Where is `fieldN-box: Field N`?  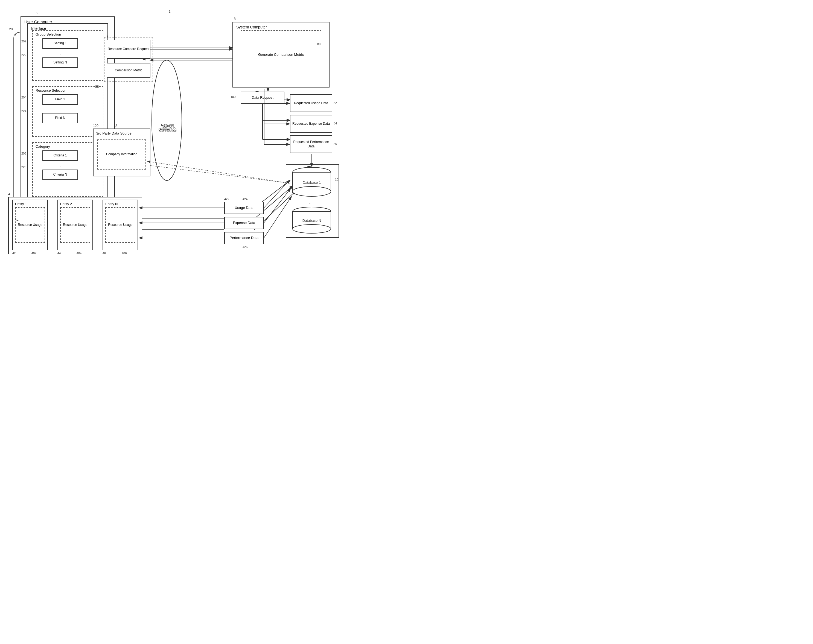
fieldN-box: Field N is located at coordinates (60, 118).